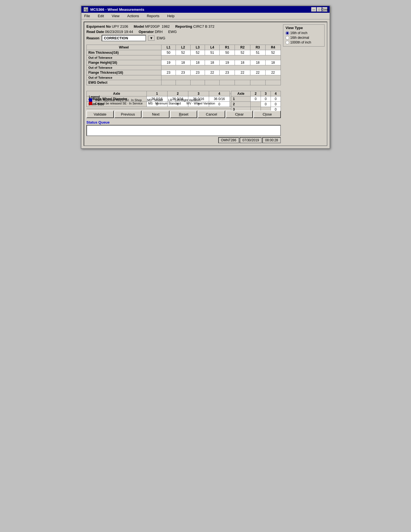  I want to click on ewg-l2, so click(183, 83).